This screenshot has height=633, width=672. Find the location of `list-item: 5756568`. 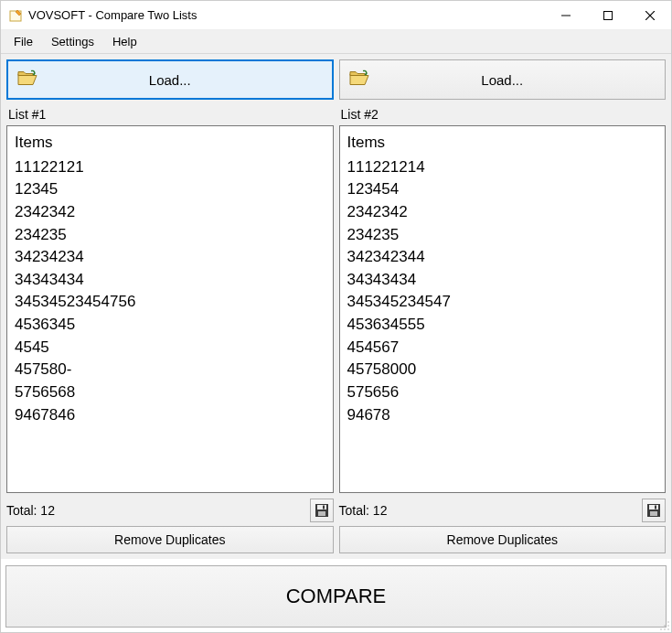

list-item: 5756568 is located at coordinates (170, 393).